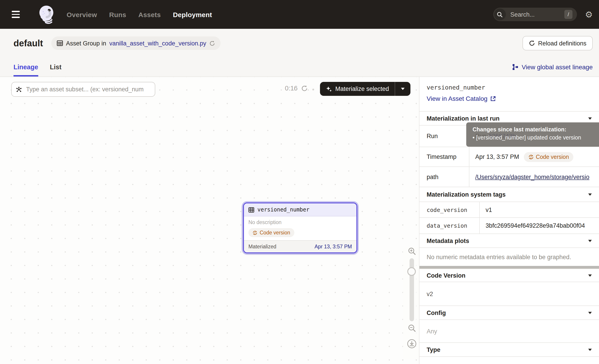  Describe the element at coordinates (275, 233) in the screenshot. I see `node-badge-label: Code version` at that location.